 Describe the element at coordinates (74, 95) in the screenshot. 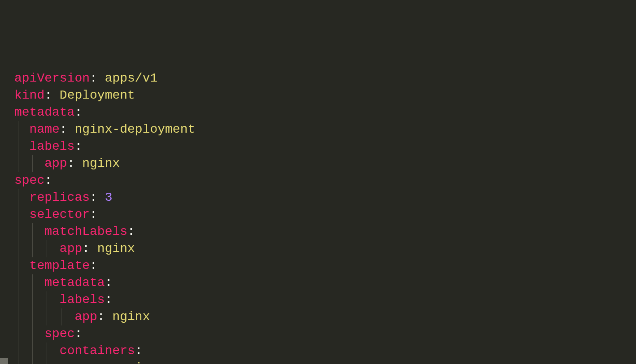

I see `line-content: kind: Deployment` at that location.